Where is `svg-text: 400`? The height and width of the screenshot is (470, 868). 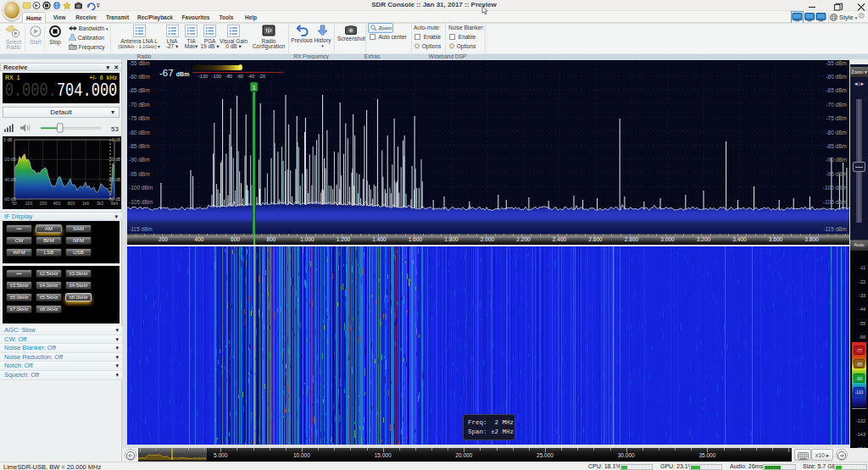 svg-text: 400 is located at coordinates (58, 203).